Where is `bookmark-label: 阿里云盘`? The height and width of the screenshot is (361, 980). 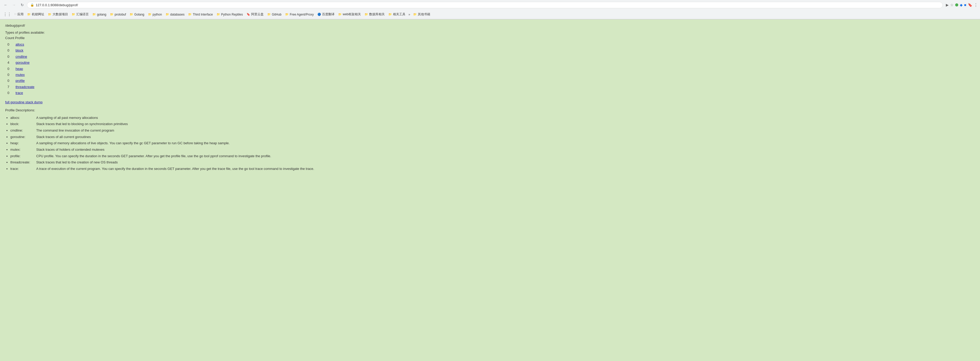
bookmark-label: 阿里云盘 is located at coordinates (257, 14).